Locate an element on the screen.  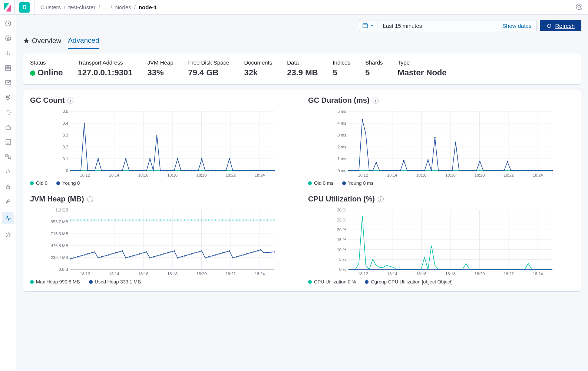
legend-item: Max Heap 990.8 MB is located at coordinates (55, 282).